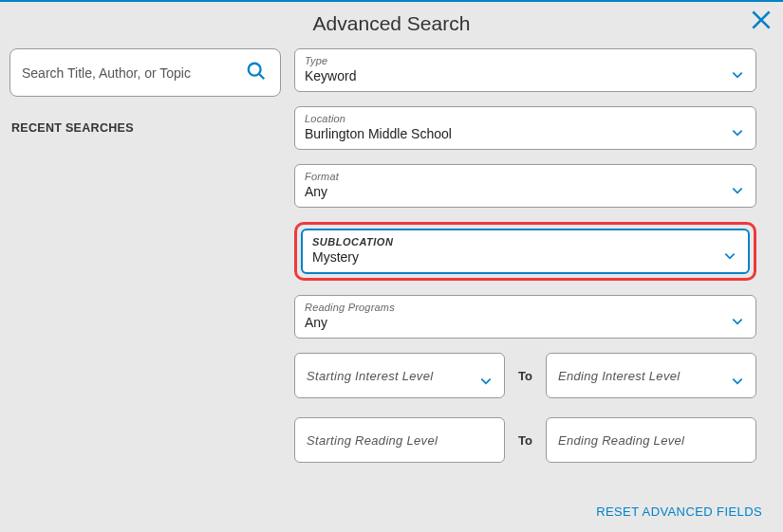  Describe the element at coordinates (526, 251) in the screenshot. I see `sublocation-highlight: SUBLOCATION Mystery` at that location.